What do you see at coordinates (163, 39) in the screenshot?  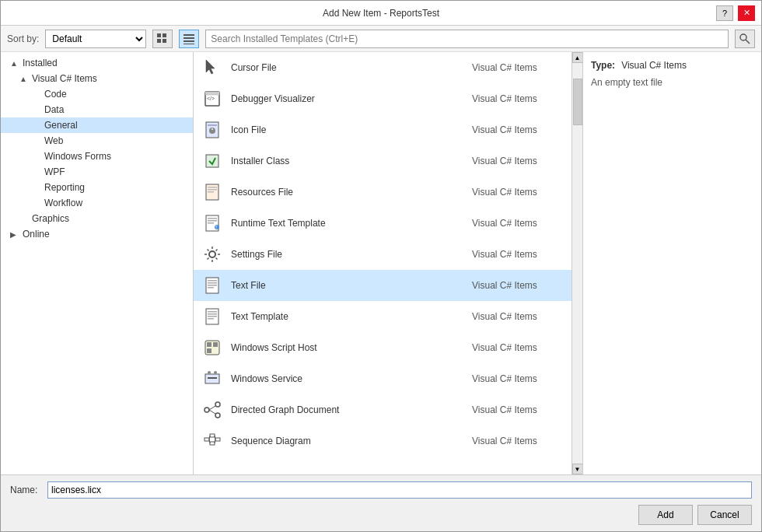 I see `grid-view-button` at bounding box center [163, 39].